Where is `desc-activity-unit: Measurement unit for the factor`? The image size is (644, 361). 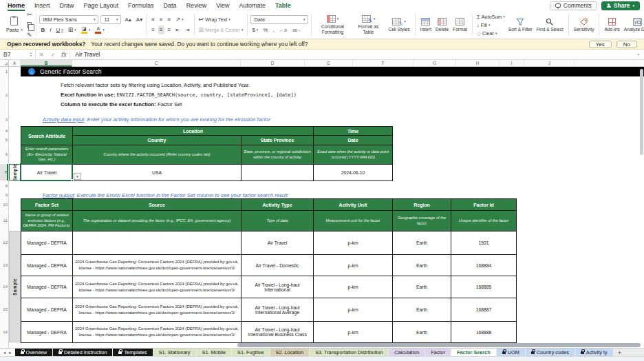 desc-activity-unit: Measurement unit for the factor is located at coordinates (354, 221).